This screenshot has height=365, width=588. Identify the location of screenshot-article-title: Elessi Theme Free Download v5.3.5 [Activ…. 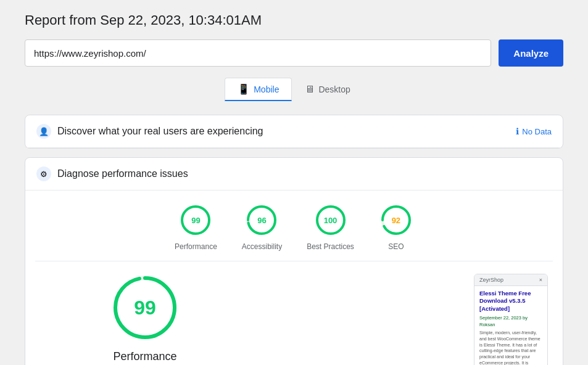
(511, 301).